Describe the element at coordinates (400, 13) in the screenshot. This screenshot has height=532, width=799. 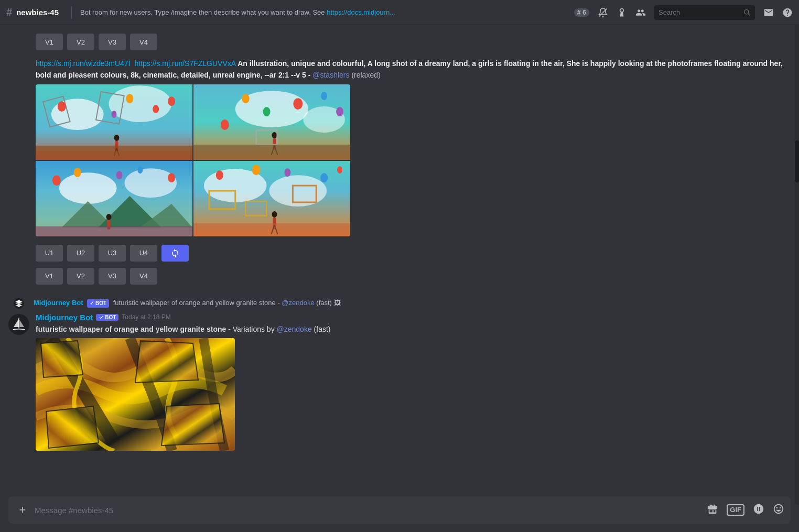
I see `topbar: # newbies-45 Bot room for new users. Typ…` at that location.